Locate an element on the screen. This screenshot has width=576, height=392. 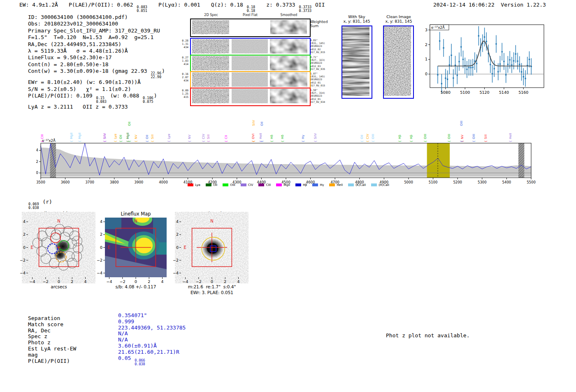
compass-north-label: N is located at coordinates (136, 221).